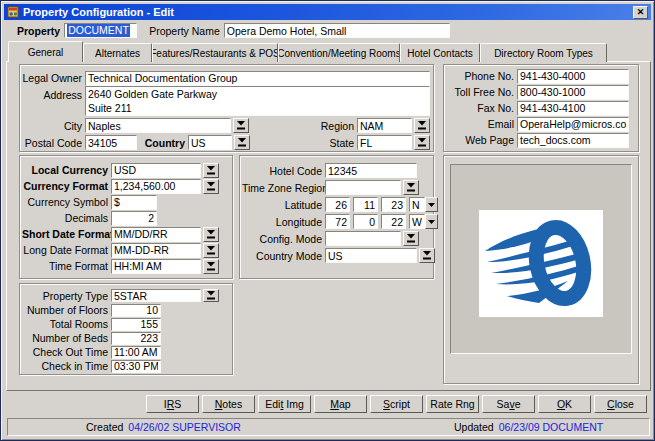 Image resolution: width=655 pixels, height=441 pixels. What do you see at coordinates (156, 186) in the screenshot?
I see `currency-format-field` at bounding box center [156, 186].